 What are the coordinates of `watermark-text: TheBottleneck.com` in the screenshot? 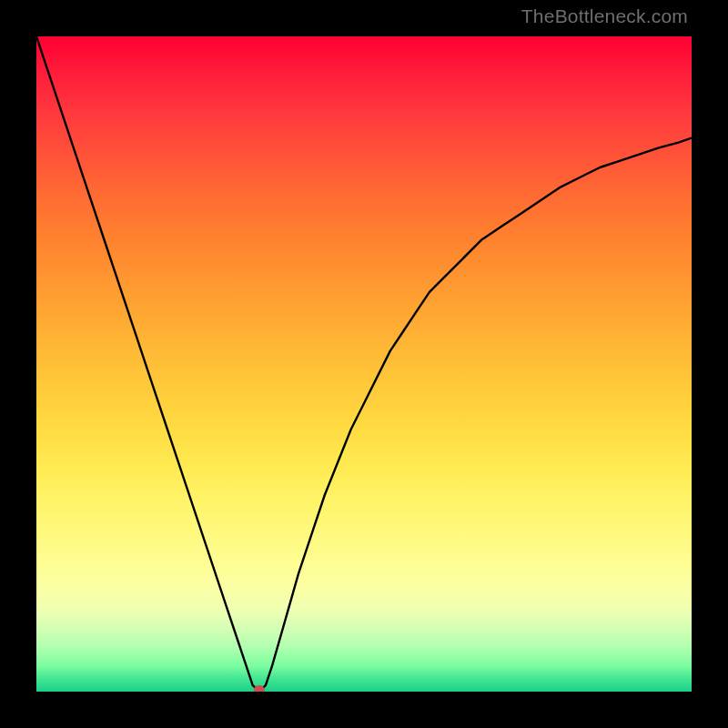 It's located at (604, 16).